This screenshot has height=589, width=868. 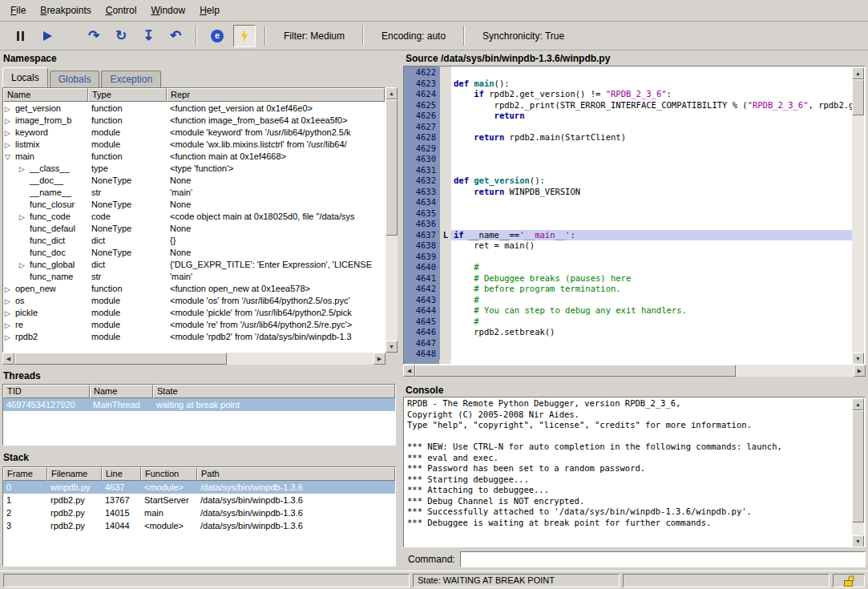 What do you see at coordinates (628, 106) in the screenshot?
I see `source-line: 4625 rpdb2._print(STR_ERROR_INTERFACE_CO…` at bounding box center [628, 106].